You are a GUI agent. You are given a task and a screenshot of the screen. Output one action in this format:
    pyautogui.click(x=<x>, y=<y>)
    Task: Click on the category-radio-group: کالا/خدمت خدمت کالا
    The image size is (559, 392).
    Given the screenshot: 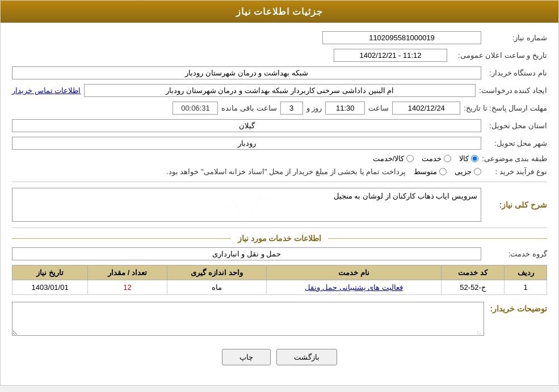 What is the action you would take?
    pyautogui.click(x=426, y=159)
    